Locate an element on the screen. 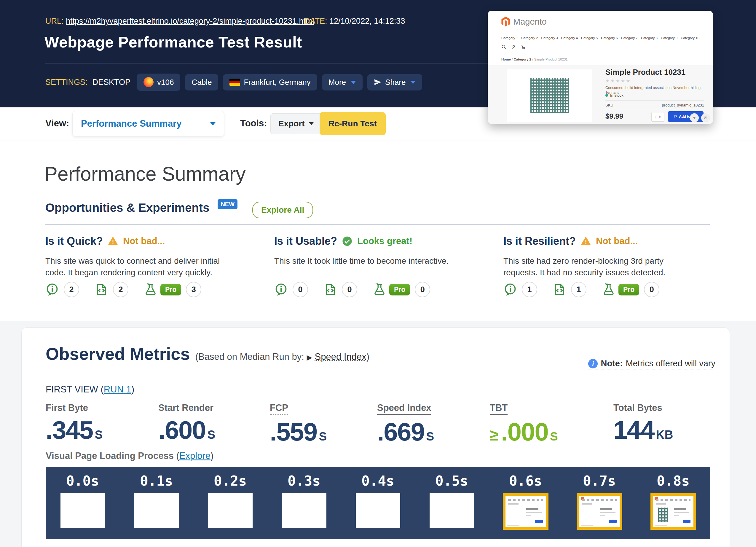 The image size is (756, 547). sku-row: SKU product_dynamic_10231 is located at coordinates (655, 105).